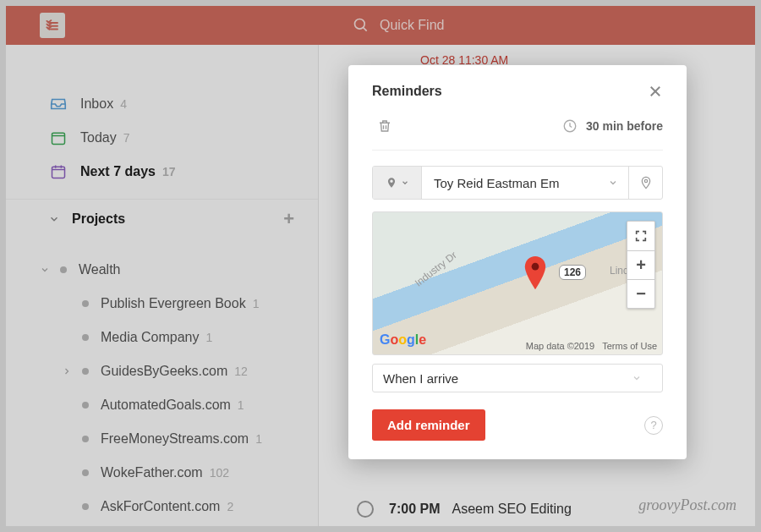 The height and width of the screenshot is (532, 761). Describe the element at coordinates (174, 439) in the screenshot. I see `project-label: FreeMoneyStreams.com` at that location.